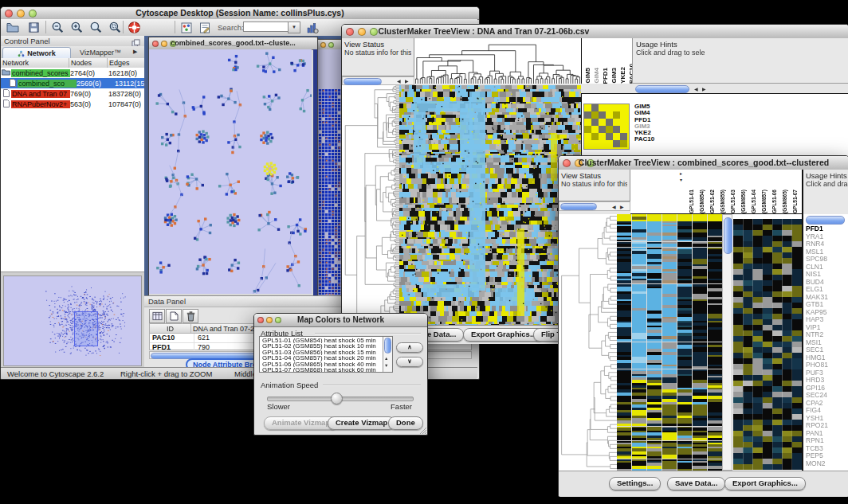 The height and width of the screenshot is (504, 848). I want to click on treeview1-row-dendrogram, so click(371, 205).